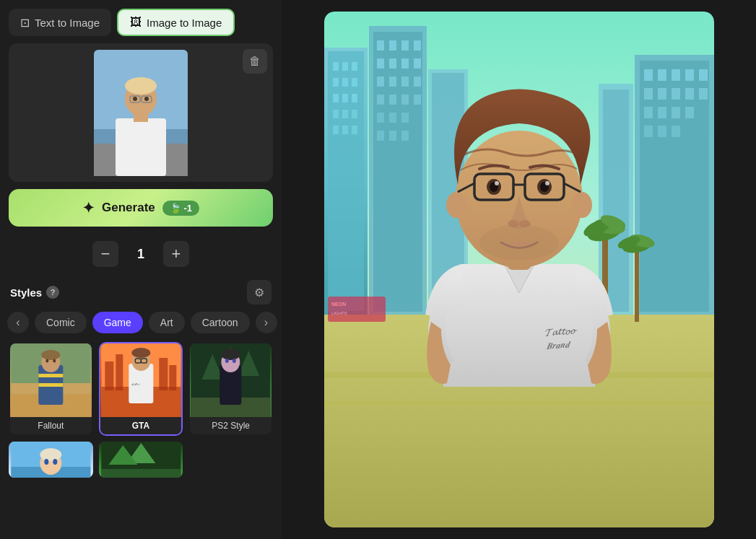 This screenshot has height=539, width=756. Describe the element at coordinates (176, 22) in the screenshot. I see `tab-image-to-image: 🖼 Image to Image` at that location.